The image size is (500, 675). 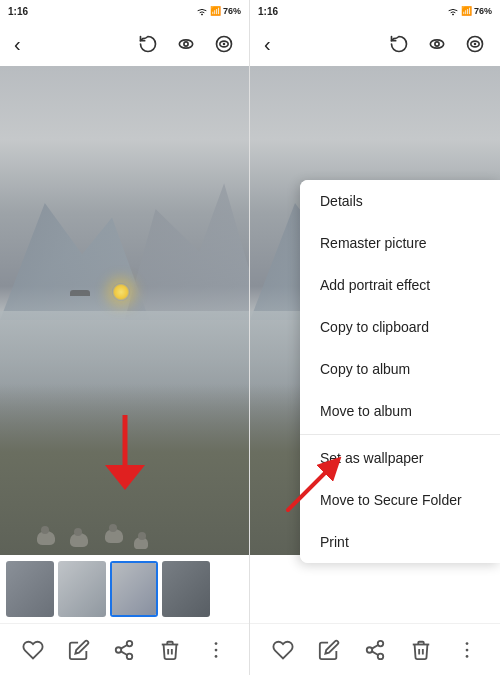 What do you see at coordinates (437, 44) in the screenshot?
I see `eye-icon-right` at bounding box center [437, 44].